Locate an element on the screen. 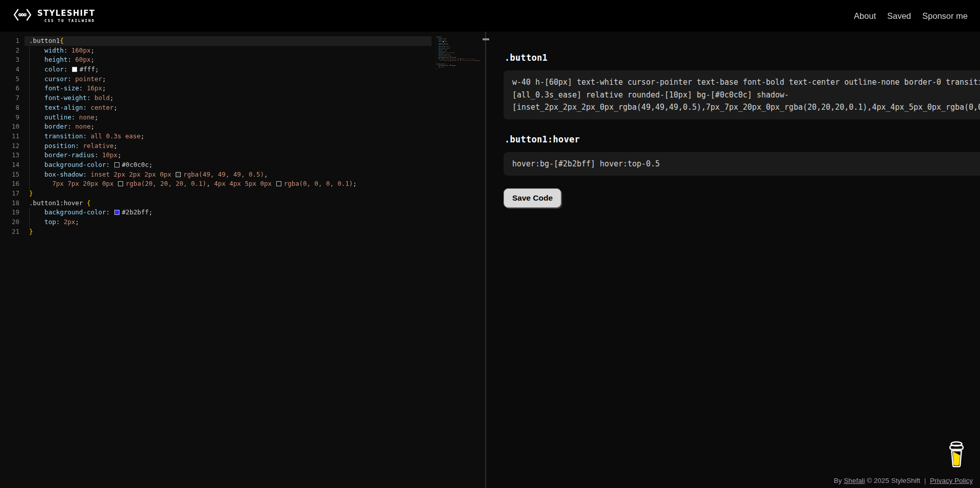  code-line: 17} is located at coordinates (216, 194).